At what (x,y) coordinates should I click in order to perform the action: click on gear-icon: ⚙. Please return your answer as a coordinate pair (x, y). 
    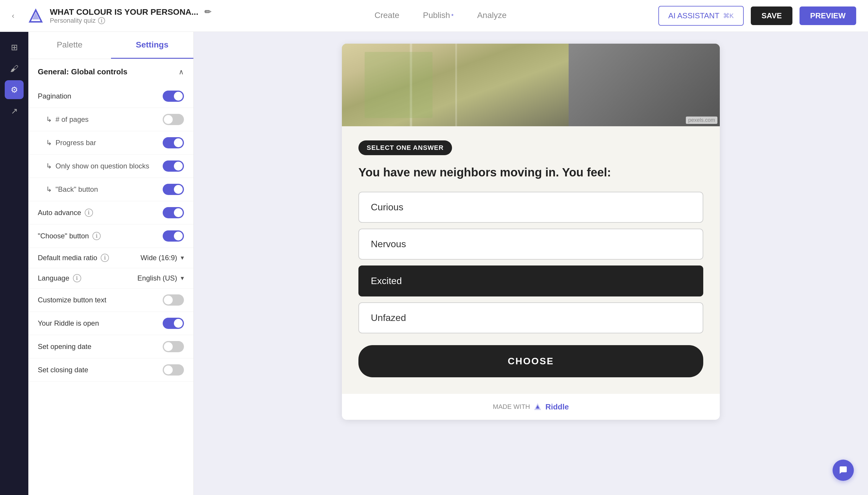
    Looking at the image, I should click on (14, 90).